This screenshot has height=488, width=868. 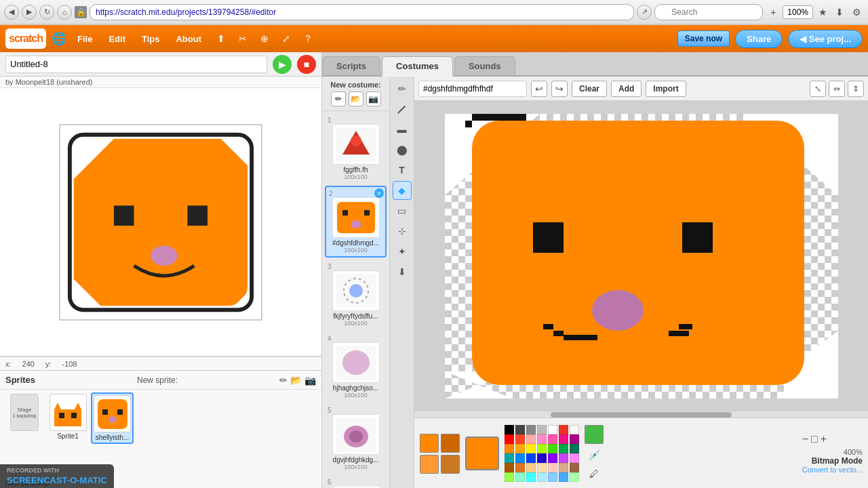 I want to click on brown2-swatch, so click(x=520, y=468).